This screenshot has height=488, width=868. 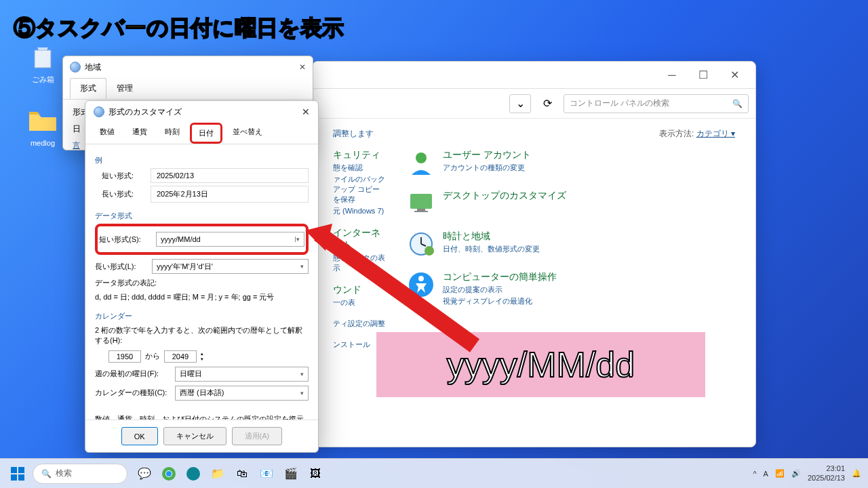 What do you see at coordinates (195, 436) in the screenshot?
I see `cancel-button: キャンセル` at bounding box center [195, 436].